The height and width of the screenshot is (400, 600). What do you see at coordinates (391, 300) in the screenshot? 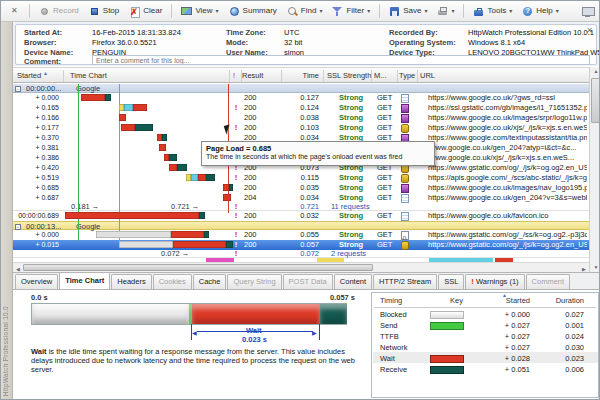
I see `timing-col-timing: Timing` at bounding box center [391, 300].